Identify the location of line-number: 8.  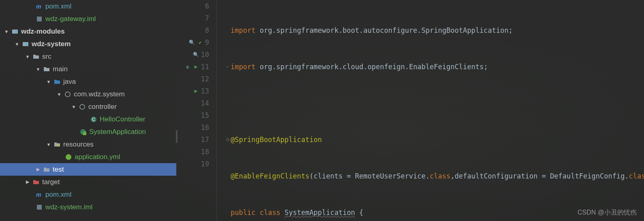
(207, 30).